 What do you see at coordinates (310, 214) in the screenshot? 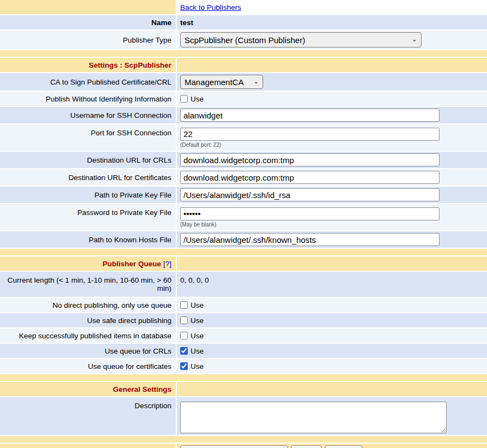
I see `password-input` at bounding box center [310, 214].